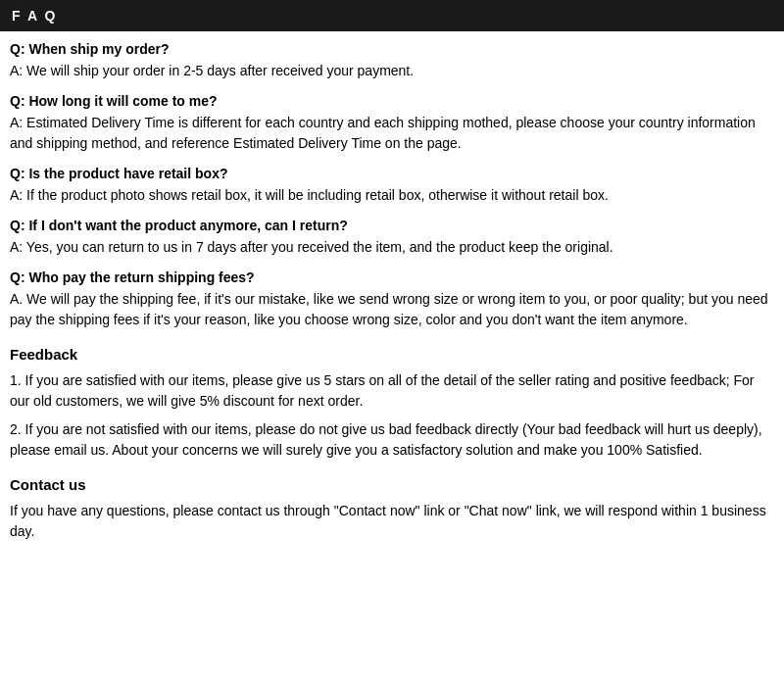 The height and width of the screenshot is (686, 784). What do you see at coordinates (392, 416) in the screenshot?
I see `feedback-items: 1. If you are satisfied with our items, …` at bounding box center [392, 416].